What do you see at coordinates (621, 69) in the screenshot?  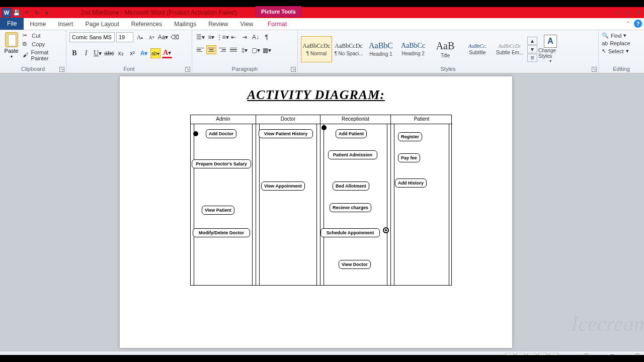 I see `group-label-editing: Editing` at bounding box center [621, 69].